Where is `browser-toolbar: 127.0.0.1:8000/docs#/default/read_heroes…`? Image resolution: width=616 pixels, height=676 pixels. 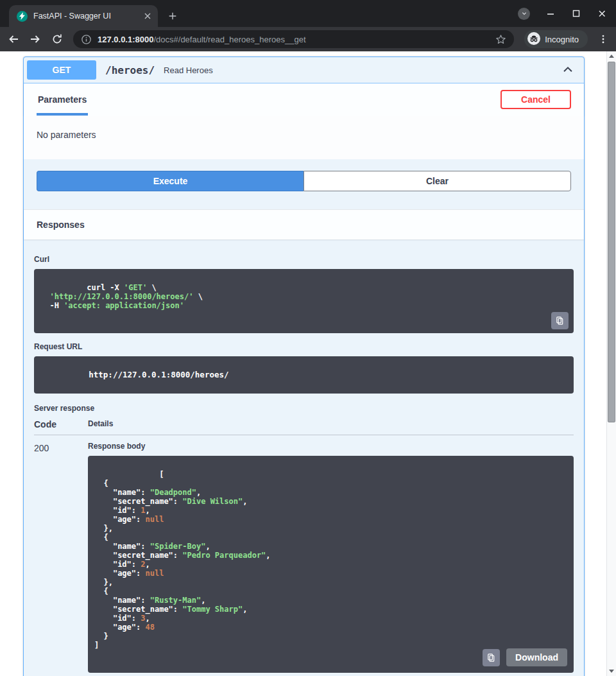 browser-toolbar: 127.0.0.1:8000/docs#/default/read_heroes… is located at coordinates (308, 39).